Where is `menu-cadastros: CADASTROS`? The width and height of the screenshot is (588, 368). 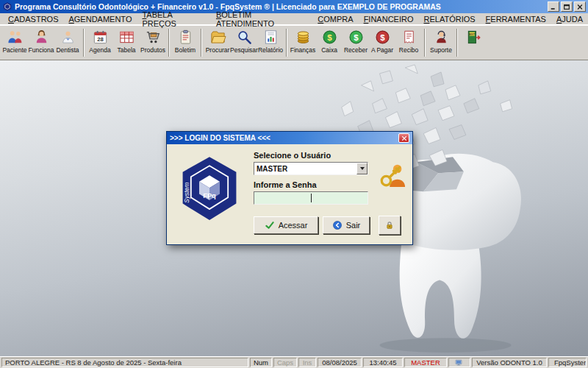 menu-cadastros: CADASTROS is located at coordinates (33, 19).